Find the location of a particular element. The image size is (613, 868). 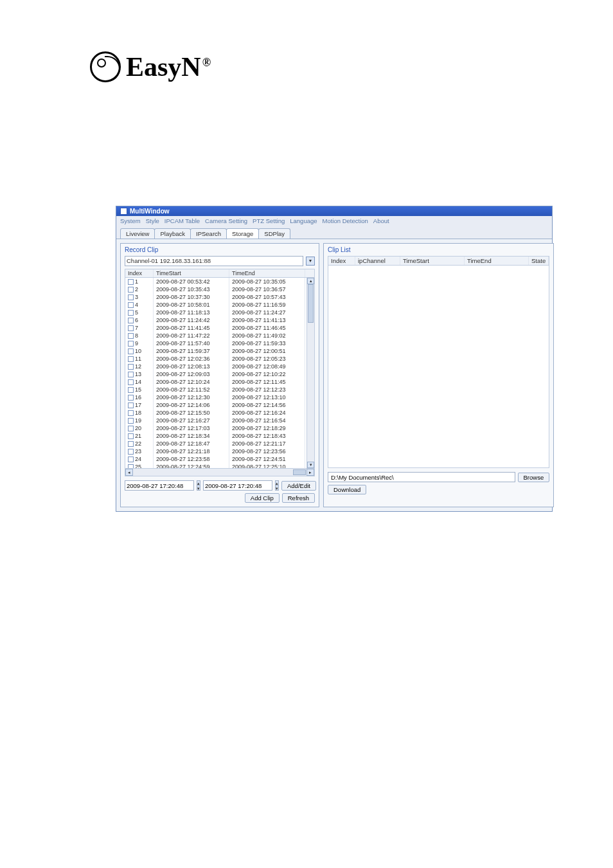

start-datetime-input is located at coordinates (159, 485).